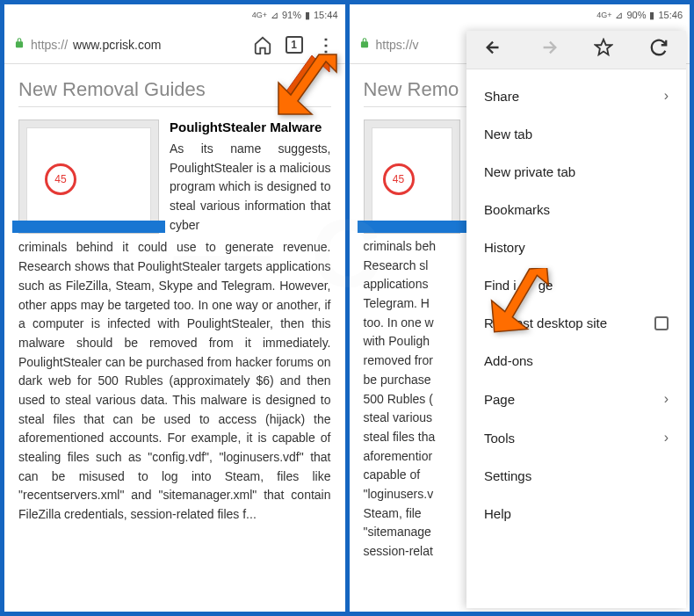 This screenshot has width=694, height=616. I want to click on menu-share: Share ›, so click(576, 96).